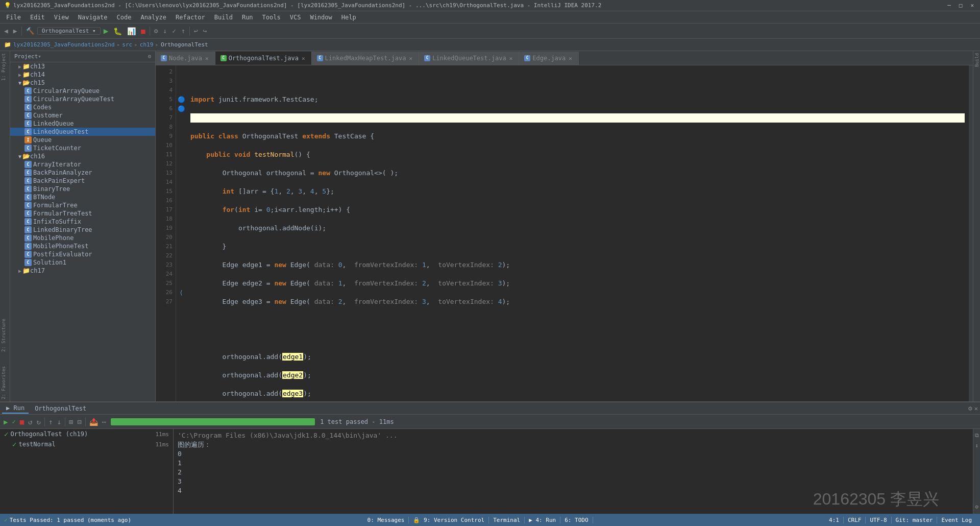 The height and width of the screenshot is (526, 980). Describe the element at coordinates (207, 58) in the screenshot. I see `tab-node-java-close: ✕` at that location.